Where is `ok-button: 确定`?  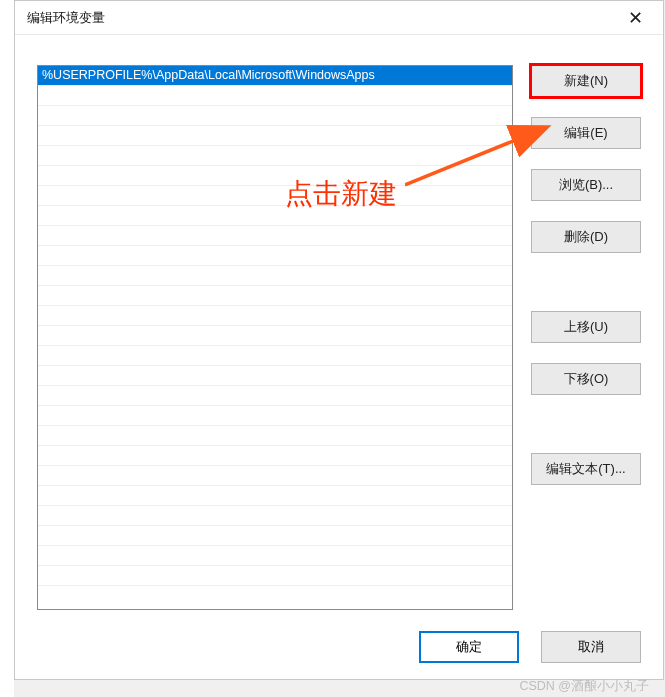
ok-button: 确定 is located at coordinates (469, 647).